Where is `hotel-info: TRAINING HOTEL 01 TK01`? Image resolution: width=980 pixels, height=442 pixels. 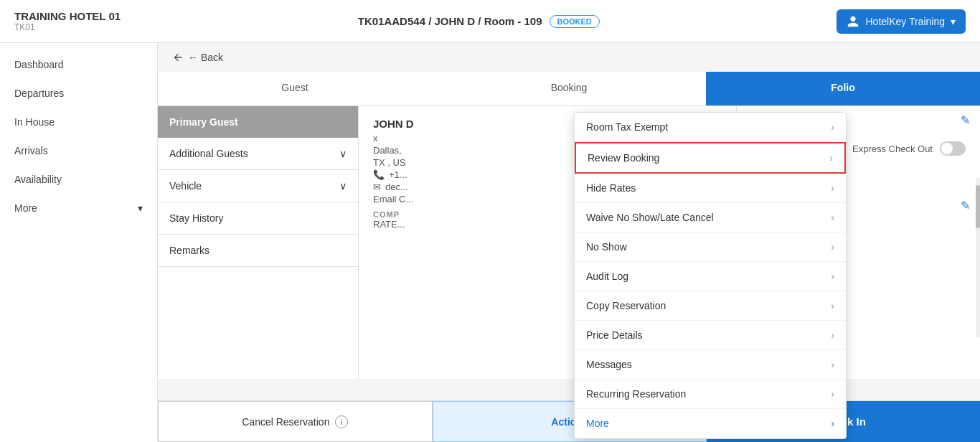 hotel-info: TRAINING HOTEL 01 TK01 is located at coordinates (67, 22).